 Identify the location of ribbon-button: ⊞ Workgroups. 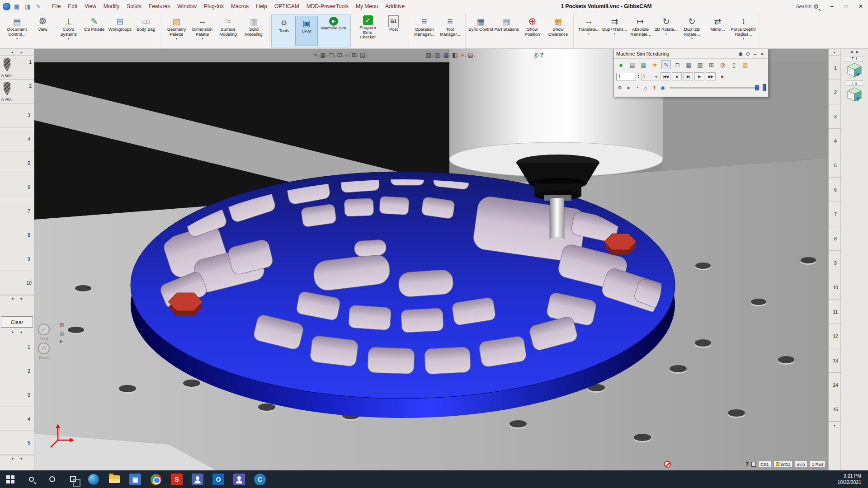
(120, 31).